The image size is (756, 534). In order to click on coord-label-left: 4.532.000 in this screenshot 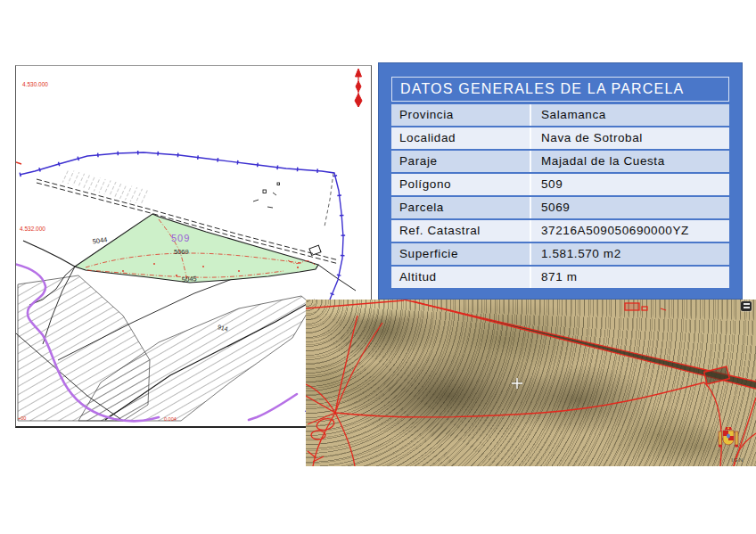, I will do `click(32, 228)`.